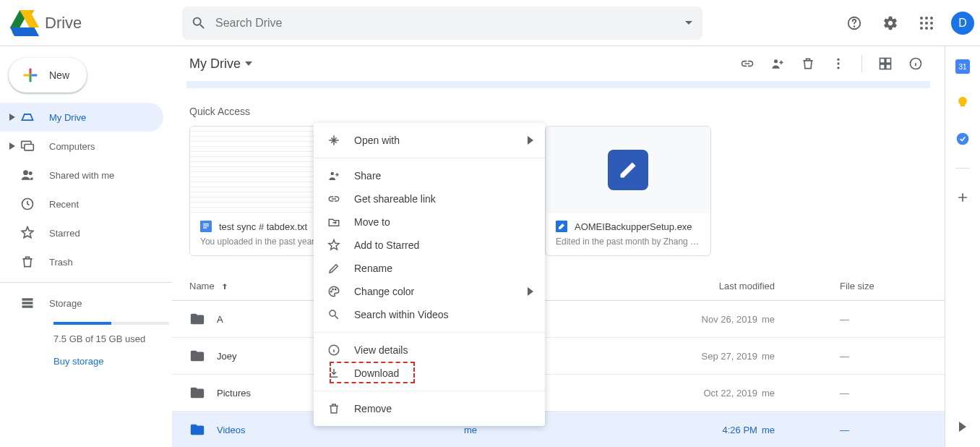  I want to click on add-addon-icon, so click(963, 197).